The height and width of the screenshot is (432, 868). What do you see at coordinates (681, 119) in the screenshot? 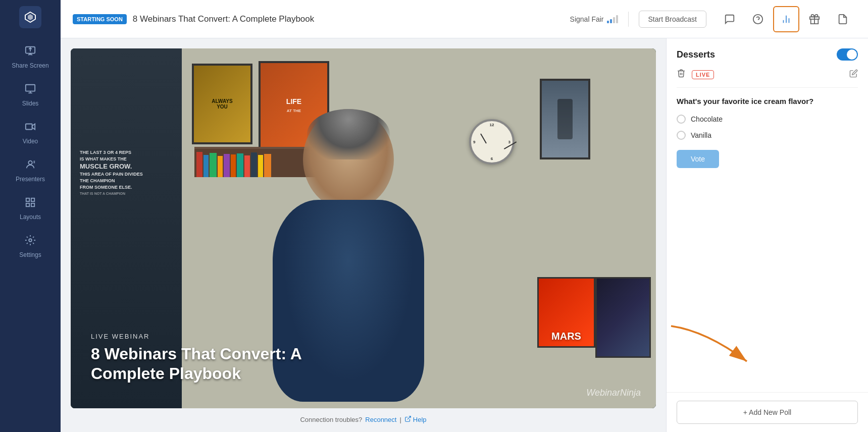
I see `radio-chocolate` at bounding box center [681, 119].